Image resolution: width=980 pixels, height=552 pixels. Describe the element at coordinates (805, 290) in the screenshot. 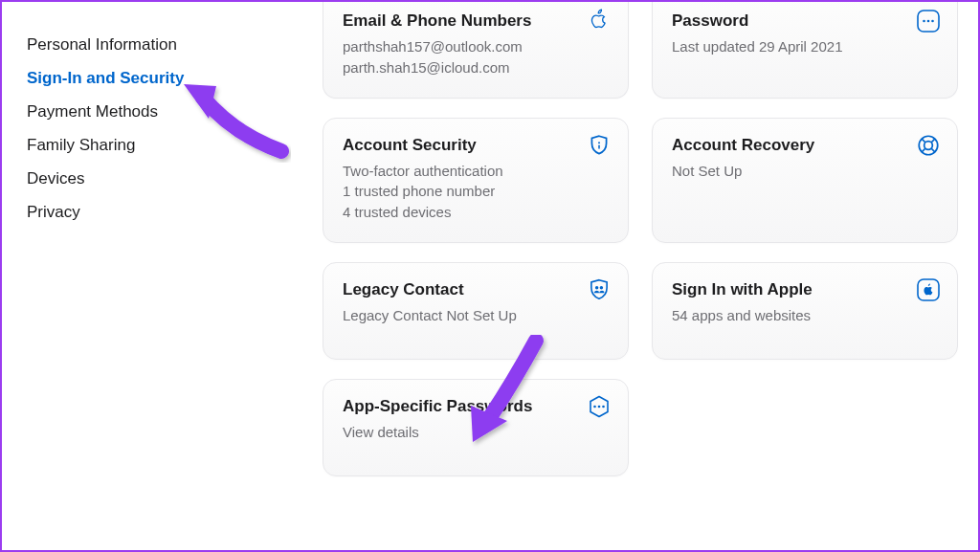

I see `card-title: Sign In with Apple` at that location.